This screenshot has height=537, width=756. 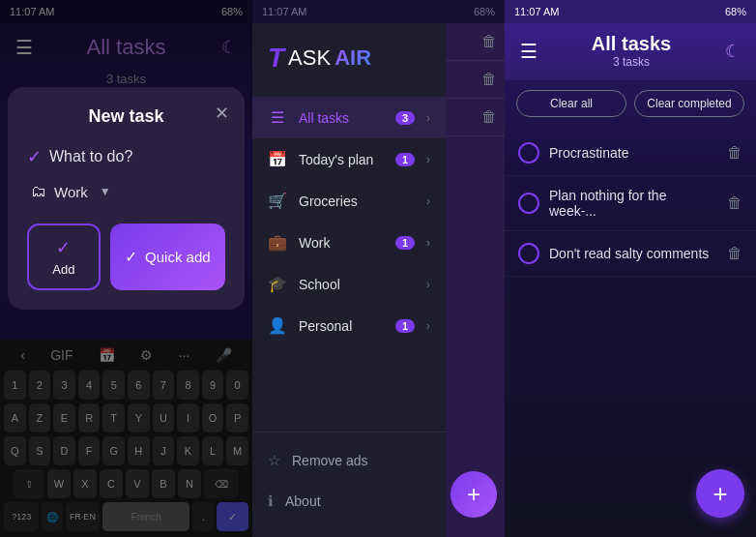 I want to click on clear-all-button: Clear all, so click(x=571, y=104).